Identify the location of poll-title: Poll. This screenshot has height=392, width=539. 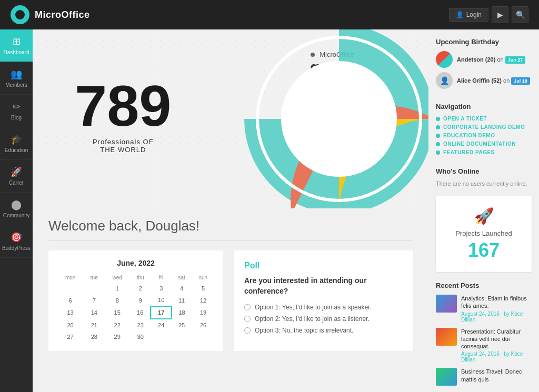
(323, 266).